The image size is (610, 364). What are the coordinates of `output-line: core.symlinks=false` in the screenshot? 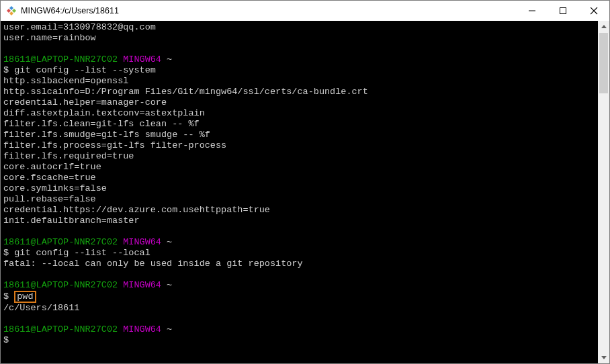 It's located at (55, 188).